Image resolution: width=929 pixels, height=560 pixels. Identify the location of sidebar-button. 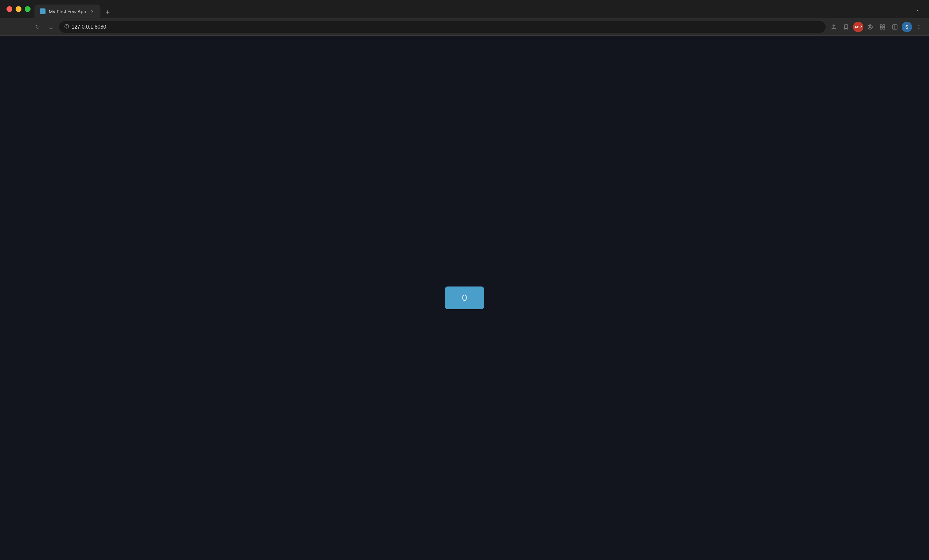
(895, 27).